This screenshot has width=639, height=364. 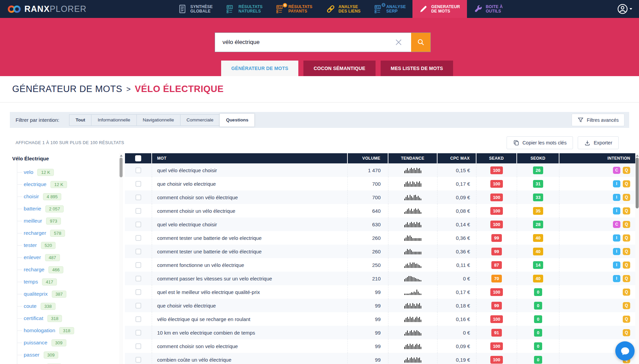 What do you see at coordinates (637, 183) in the screenshot?
I see `table-scrollbar-thumb` at bounding box center [637, 183].